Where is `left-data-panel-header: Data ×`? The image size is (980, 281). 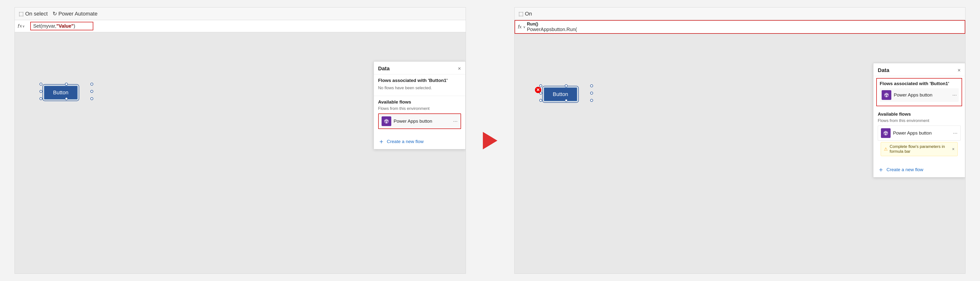 left-data-panel-header: Data × is located at coordinates (420, 68).